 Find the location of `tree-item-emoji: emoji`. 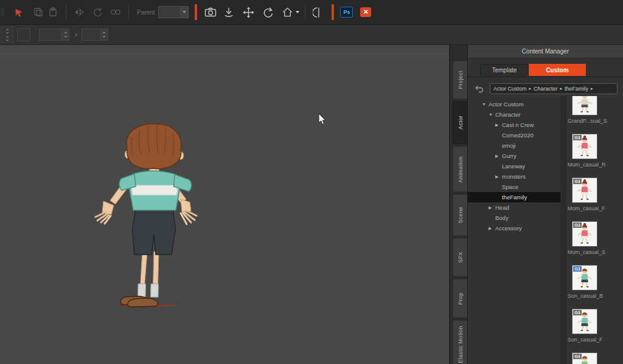

tree-item-emoji: emoji is located at coordinates (514, 146).